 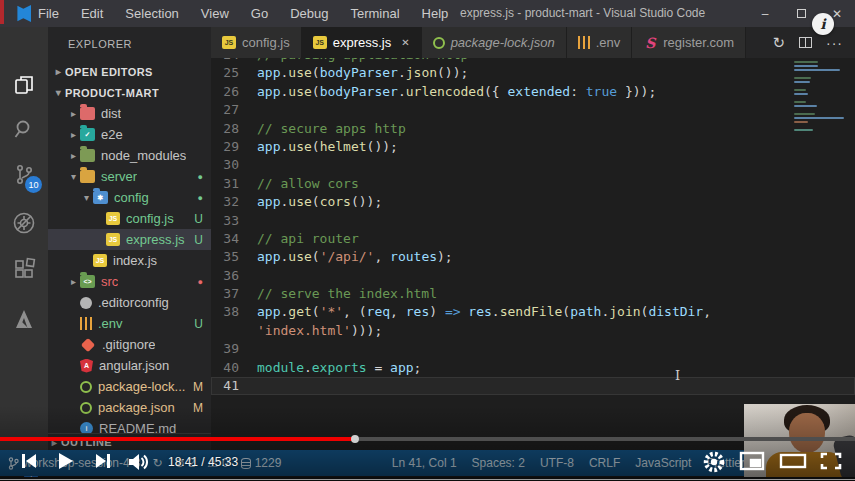 What do you see at coordinates (48, 14) in the screenshot?
I see `menu-file: File` at bounding box center [48, 14].